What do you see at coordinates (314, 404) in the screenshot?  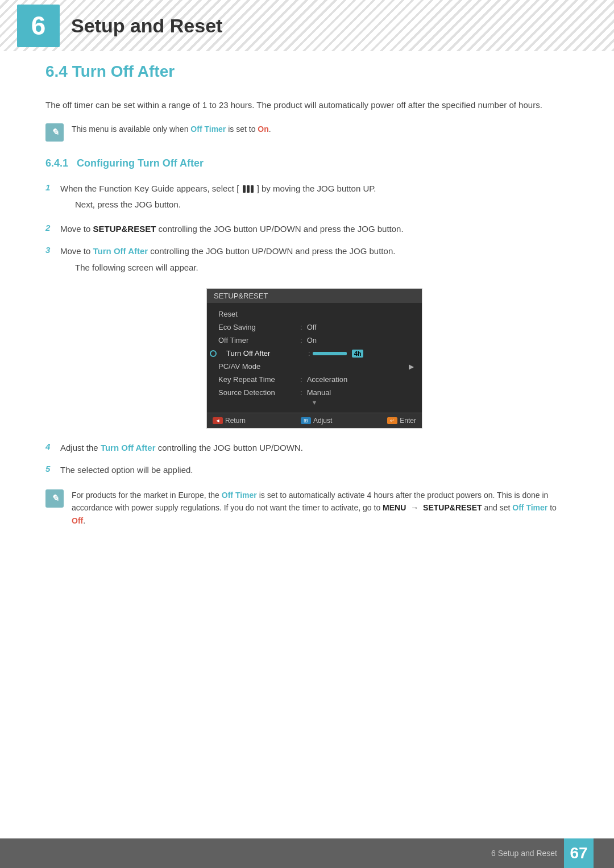 I see `scroll-indicator: ▼` at bounding box center [314, 404].